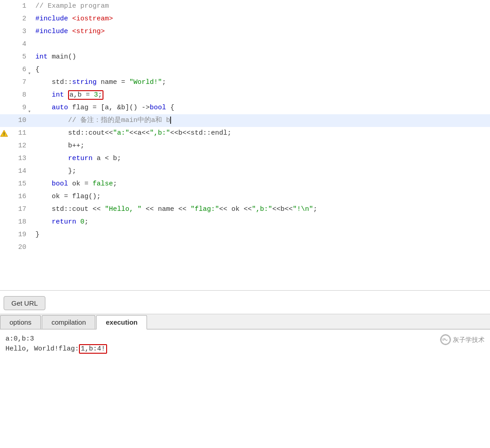 This screenshot has height=448, width=490. What do you see at coordinates (20, 70) in the screenshot?
I see `line-num-6: 6▾` at bounding box center [20, 70].